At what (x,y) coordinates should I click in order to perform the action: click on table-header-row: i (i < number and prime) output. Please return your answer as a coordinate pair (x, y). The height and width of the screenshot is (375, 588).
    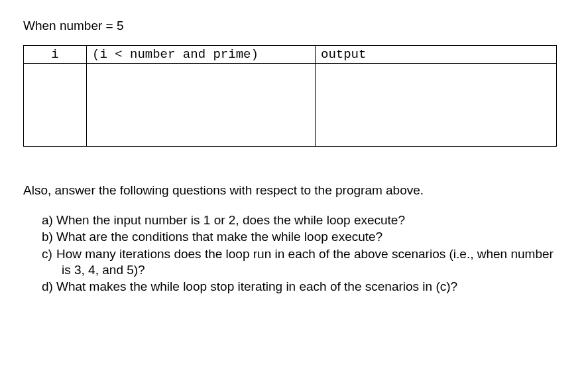
    Looking at the image, I should click on (290, 54).